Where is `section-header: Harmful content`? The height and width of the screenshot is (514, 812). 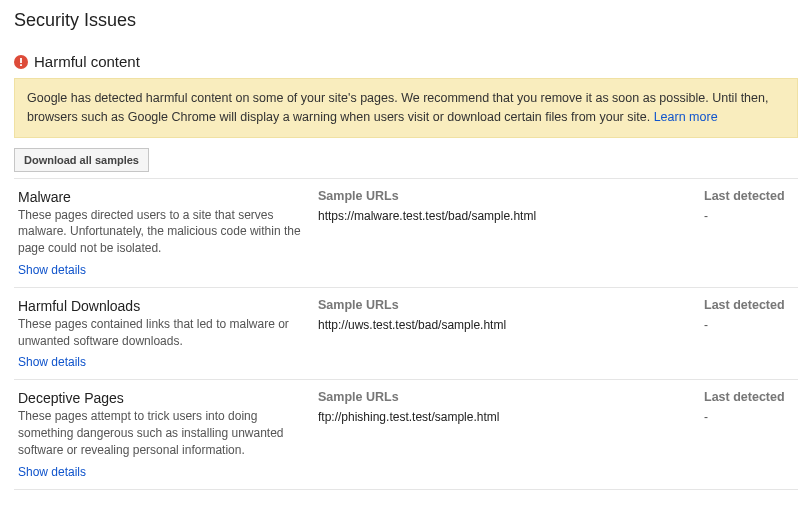 section-header: Harmful content is located at coordinates (406, 62).